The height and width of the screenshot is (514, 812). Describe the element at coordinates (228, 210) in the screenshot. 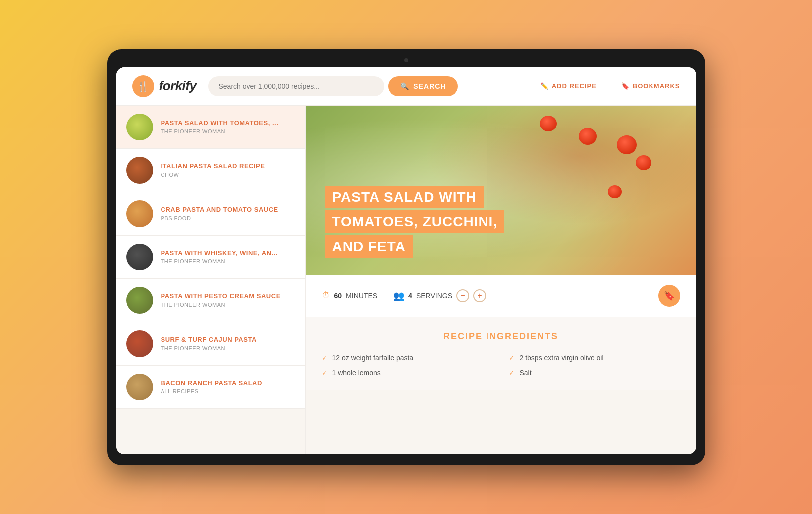

I see `recipe-title: CRAB PASTA AND TOMATO SAUCE` at that location.